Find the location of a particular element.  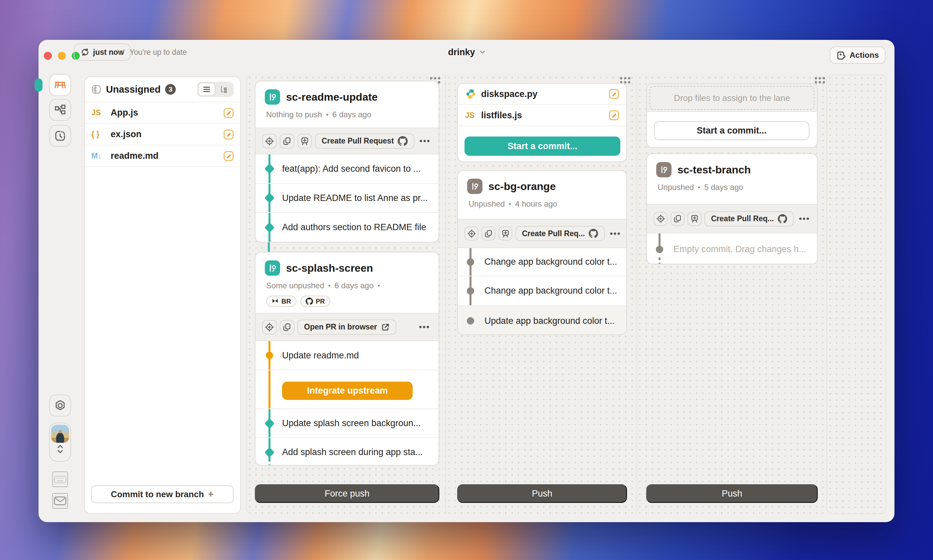

branch-title: sc-splash-screen is located at coordinates (329, 268).